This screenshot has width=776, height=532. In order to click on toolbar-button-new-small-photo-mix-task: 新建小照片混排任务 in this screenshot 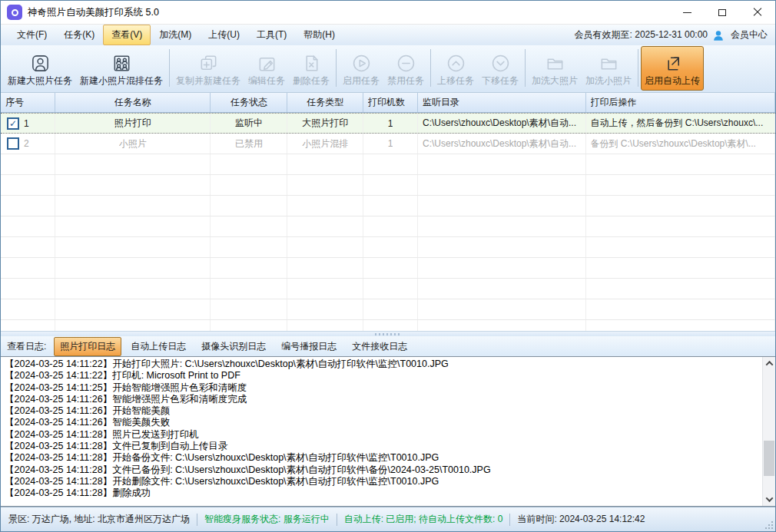, I will do `click(121, 68)`.